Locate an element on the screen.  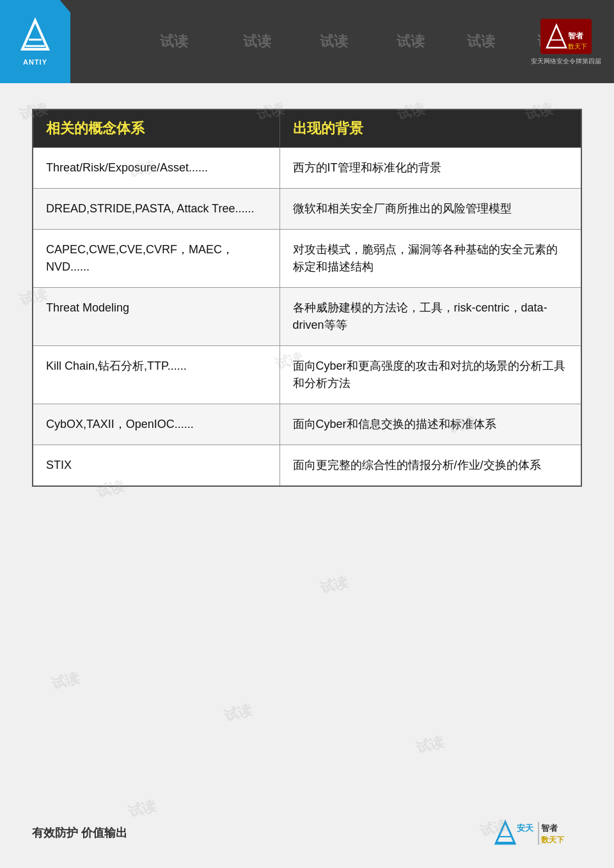
logo-box: ANTIY is located at coordinates (35, 42).